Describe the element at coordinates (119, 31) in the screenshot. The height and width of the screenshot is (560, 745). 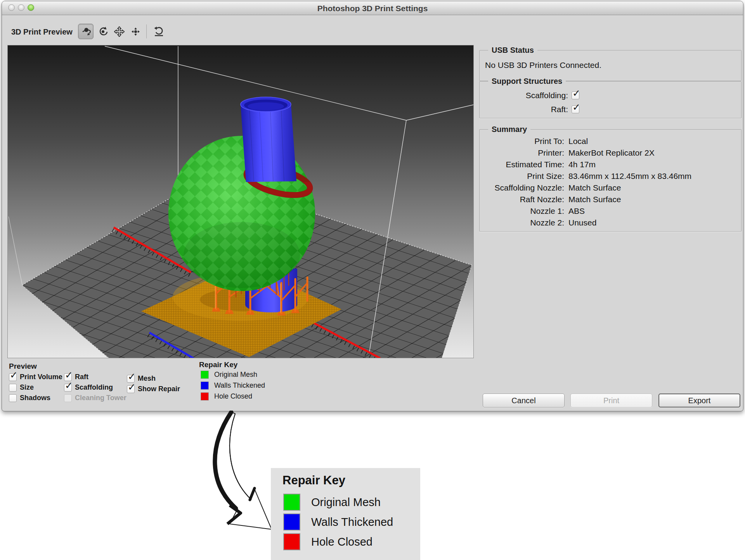
I see `pan-camera-tool-button` at that location.